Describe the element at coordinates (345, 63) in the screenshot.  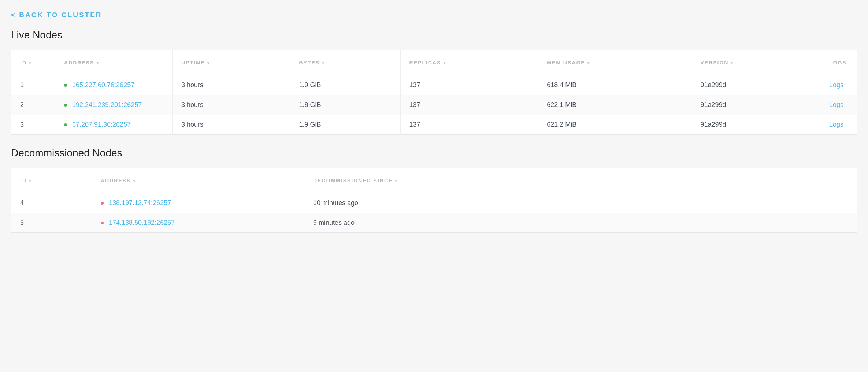
I see `live-header-bytes: BYTES▼` at that location.